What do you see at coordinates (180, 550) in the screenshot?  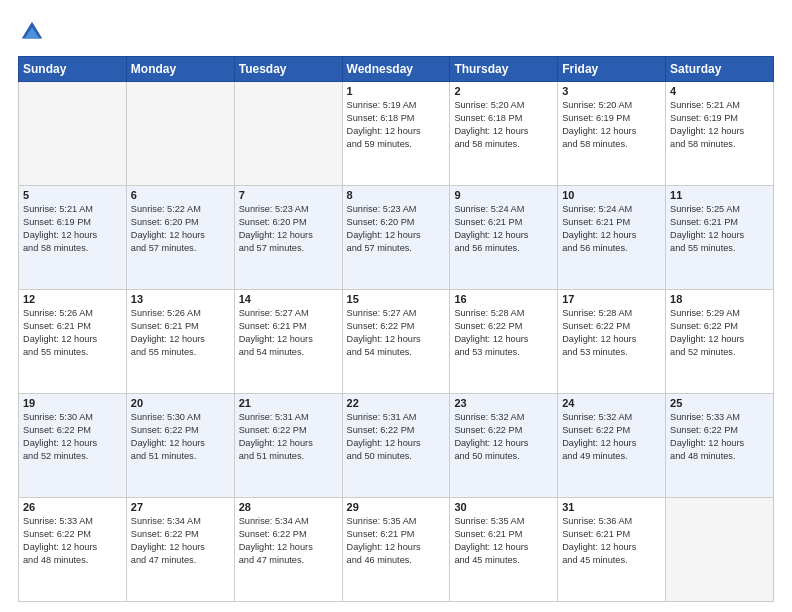 I see `day-cell-27: 27Sunrise: 5:34 AM Sunset: 6:22 PM Dayli…` at bounding box center [180, 550].